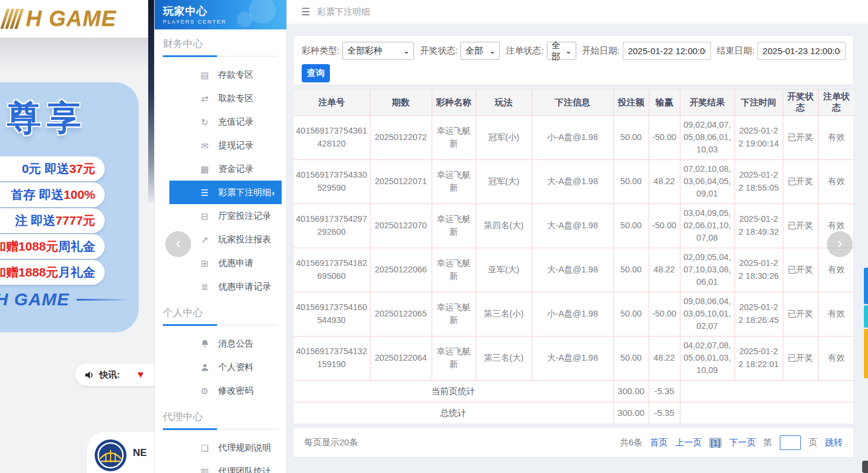 The image size is (868, 473). Describe the element at coordinates (665, 314) in the screenshot. I see `table-cell: -50.00` at that location.